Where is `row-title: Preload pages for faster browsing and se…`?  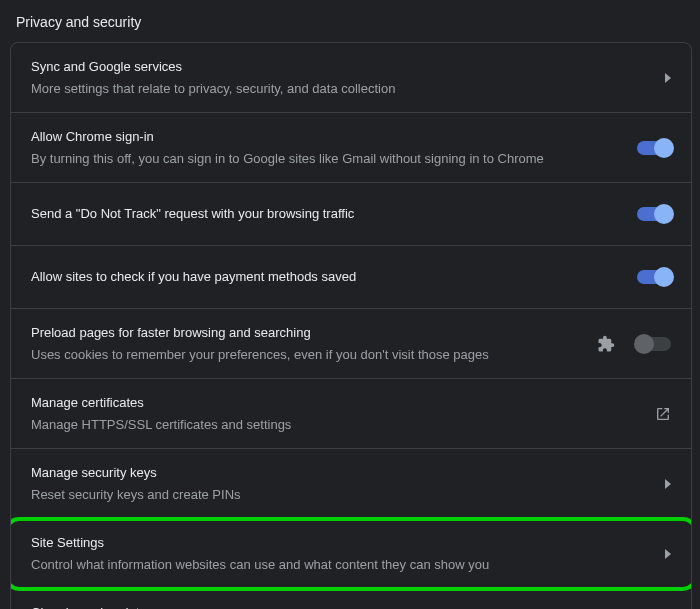 row-title: Preload pages for faster browsing and se… is located at coordinates (308, 333).